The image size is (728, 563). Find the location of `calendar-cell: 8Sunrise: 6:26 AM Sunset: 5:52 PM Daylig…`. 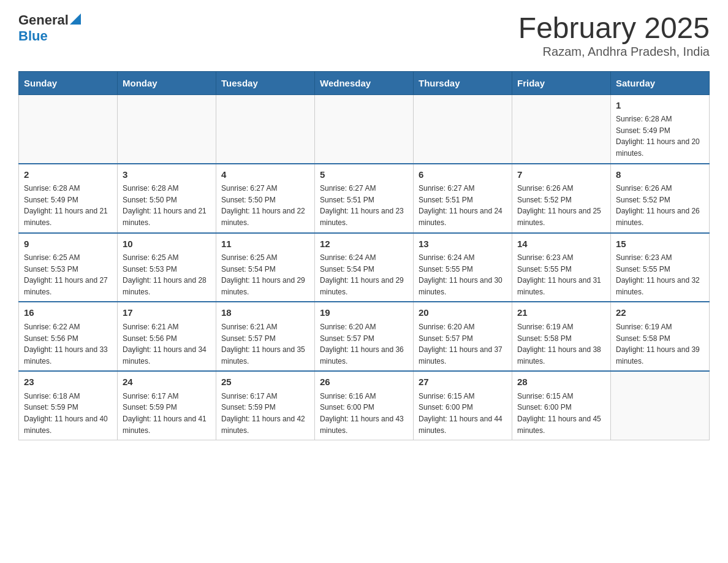

calendar-cell: 8Sunrise: 6:26 AM Sunset: 5:52 PM Daylig… is located at coordinates (661, 199).